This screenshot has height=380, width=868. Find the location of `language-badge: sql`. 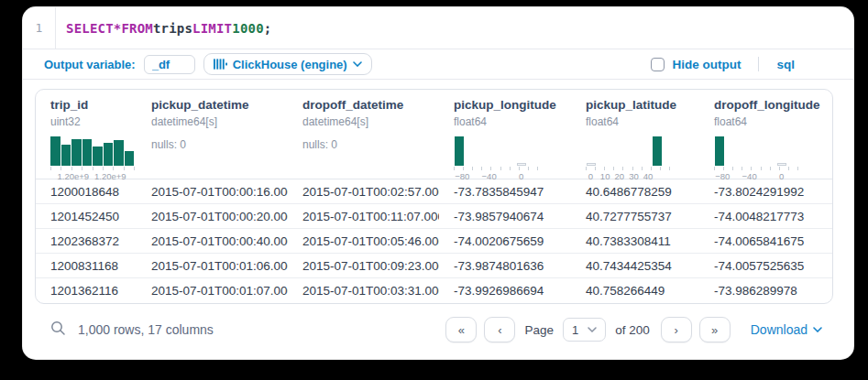

language-badge: sql is located at coordinates (786, 64).